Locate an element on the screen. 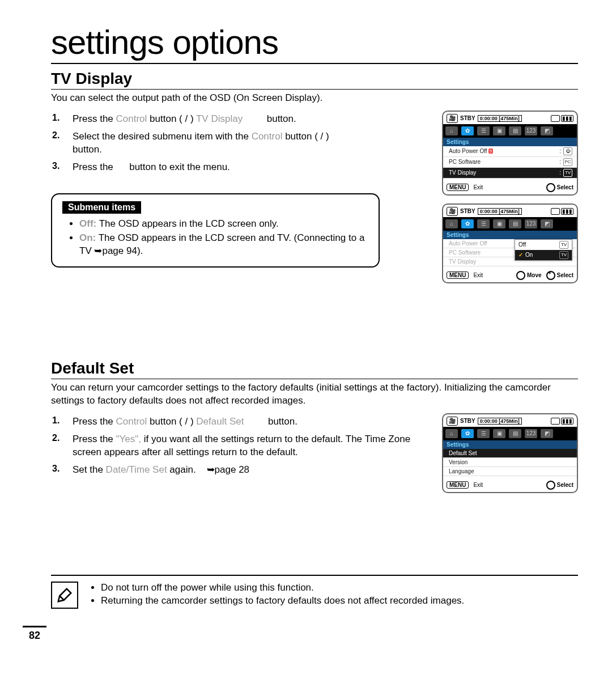  default-set-heading: Default Set is located at coordinates (314, 370).